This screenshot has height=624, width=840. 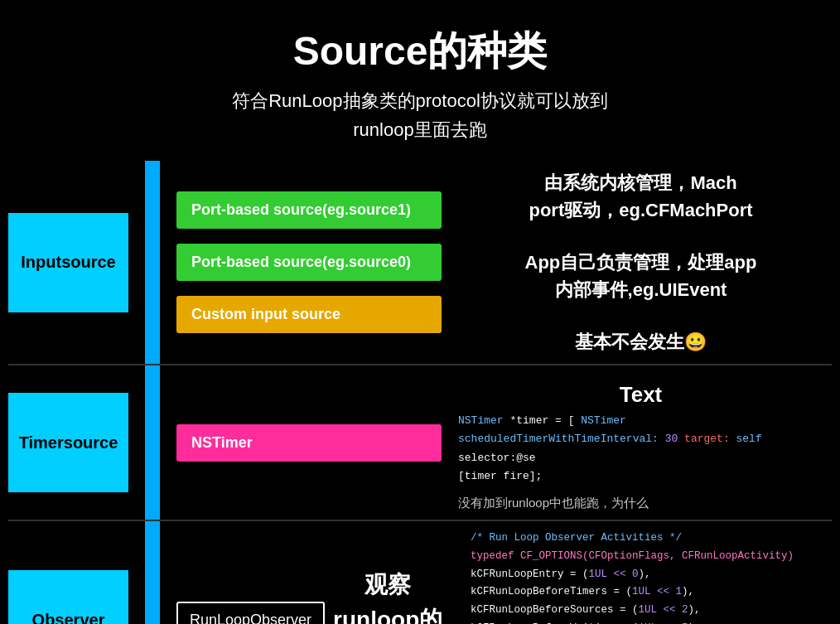 I want to click on inputsource-middle: Port-based source(eg.source1) Port-based…, so click(x=309, y=262).